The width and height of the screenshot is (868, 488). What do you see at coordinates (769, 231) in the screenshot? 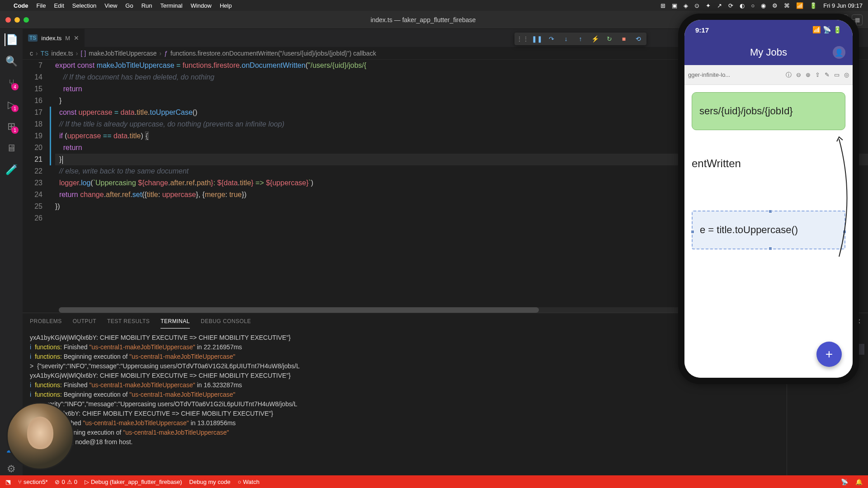
I see `app-content: sers/{uid}/jobs/{jobId} entWritten e = t…` at bounding box center [769, 231].